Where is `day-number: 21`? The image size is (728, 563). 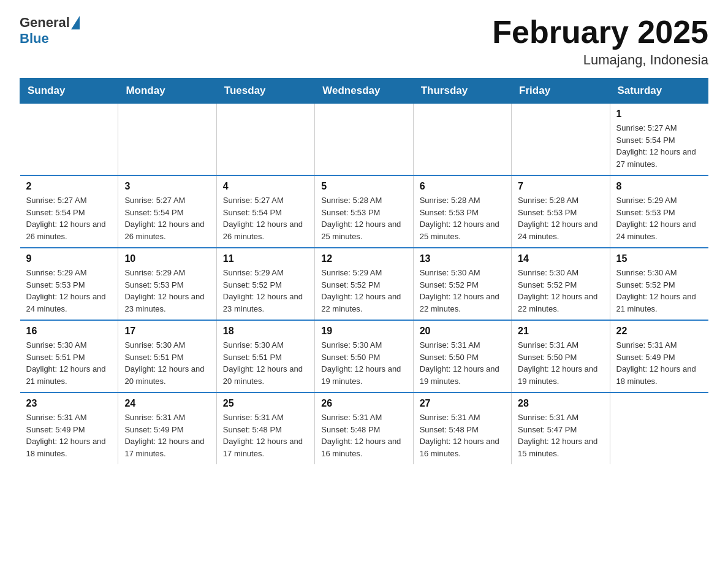 day-number: 21 is located at coordinates (560, 331).